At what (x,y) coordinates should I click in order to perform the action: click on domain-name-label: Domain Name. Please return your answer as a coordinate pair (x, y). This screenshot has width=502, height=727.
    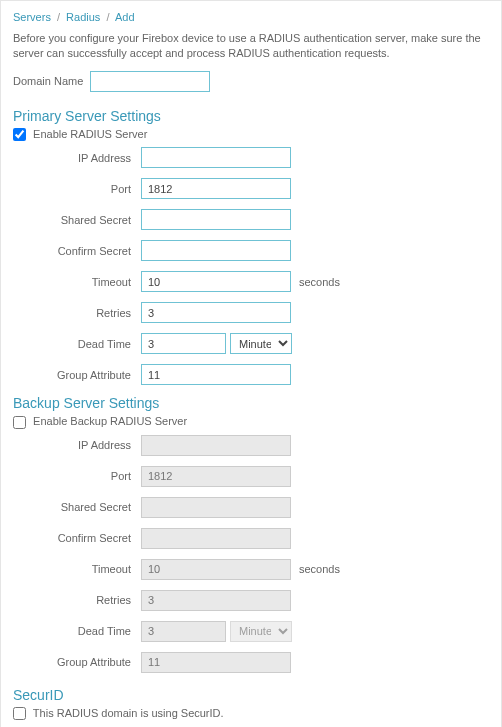
    Looking at the image, I should click on (48, 81).